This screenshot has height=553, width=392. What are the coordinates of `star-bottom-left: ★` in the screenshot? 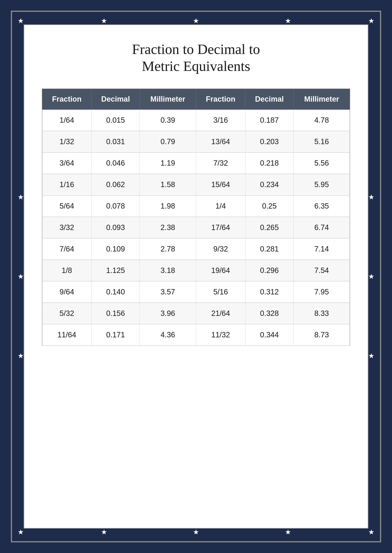 It's located at (21, 532).